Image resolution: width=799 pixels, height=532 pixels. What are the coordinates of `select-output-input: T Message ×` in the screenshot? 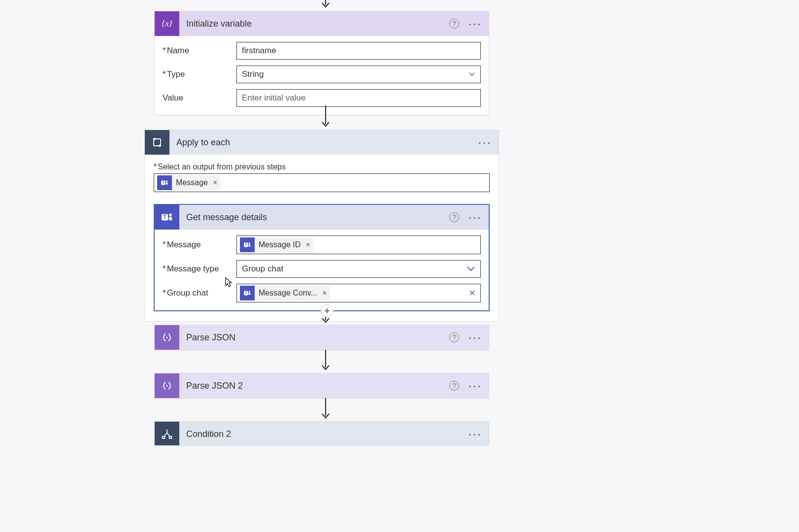 It's located at (322, 183).